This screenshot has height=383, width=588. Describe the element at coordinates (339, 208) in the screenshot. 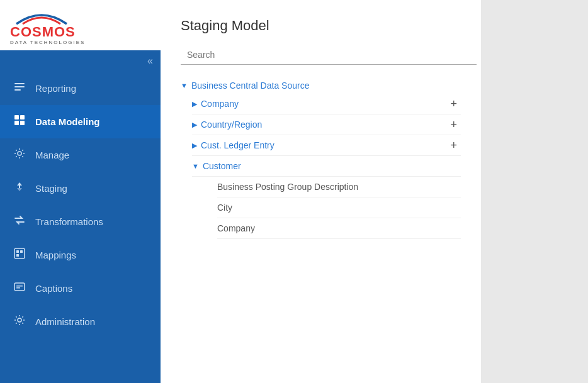

I see `tree-level-2-customer: Business Posting Group Description City …` at that location.